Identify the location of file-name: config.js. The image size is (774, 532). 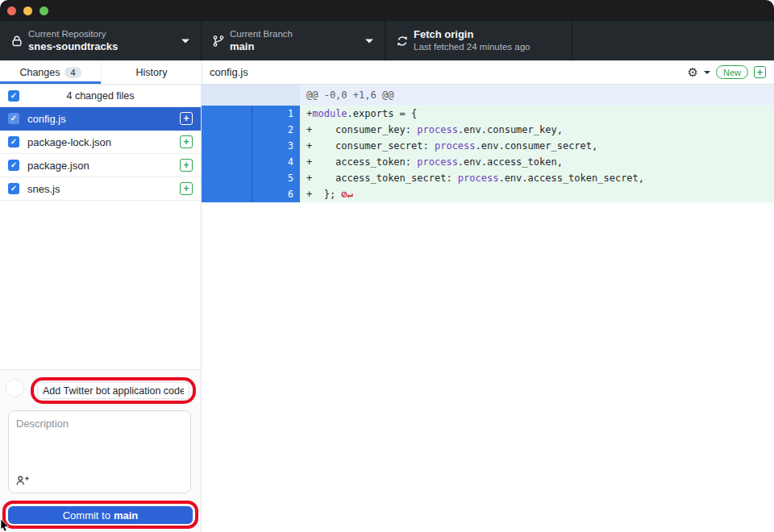
(103, 119).